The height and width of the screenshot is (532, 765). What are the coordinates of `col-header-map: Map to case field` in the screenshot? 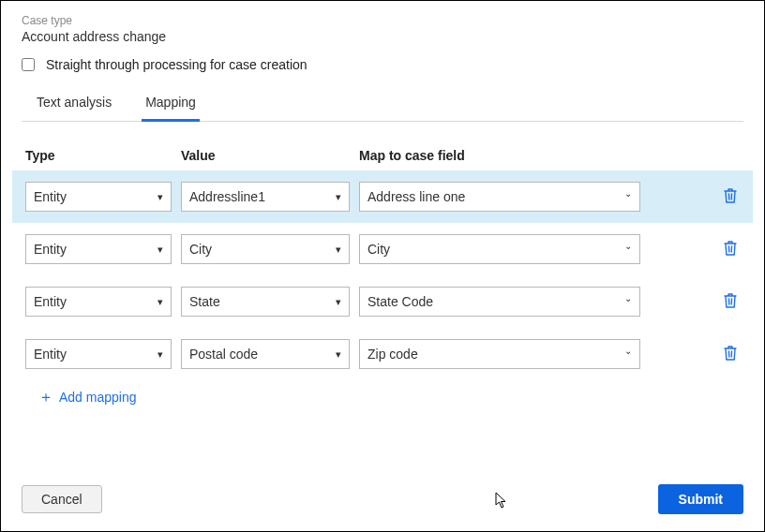 It's located at (504, 155).